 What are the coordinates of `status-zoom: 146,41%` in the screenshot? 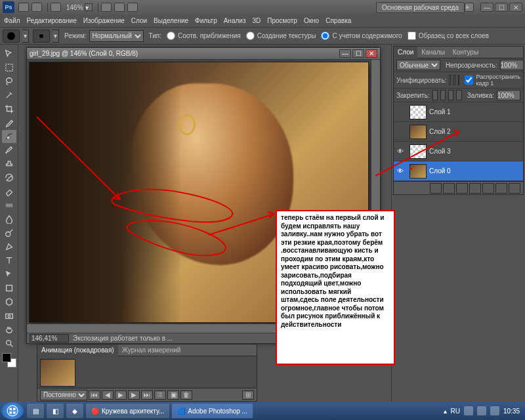 It's located at (49, 339).